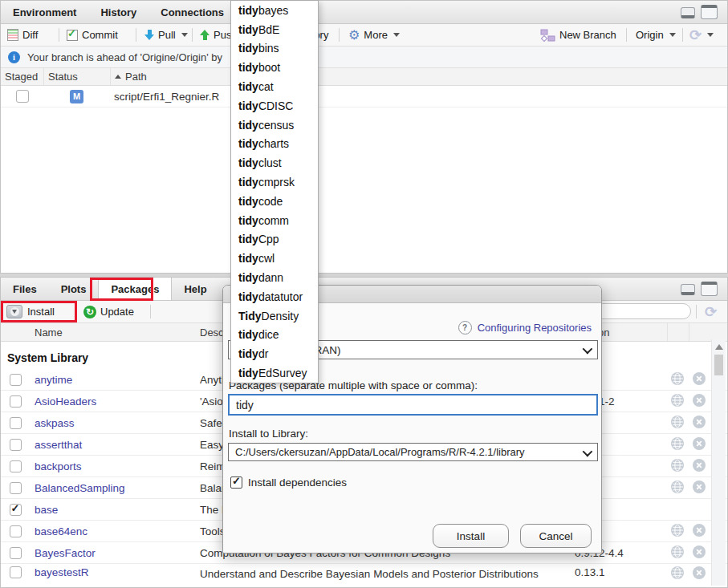 The image size is (728, 588). What do you see at coordinates (74, 289) in the screenshot?
I see `tab-plots: Plots` at bounding box center [74, 289].